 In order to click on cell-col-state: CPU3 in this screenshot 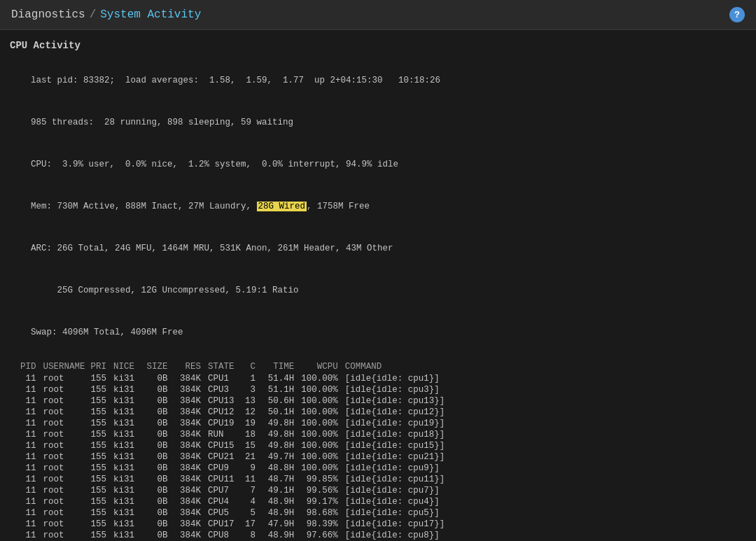, I will do `click(227, 390)`.